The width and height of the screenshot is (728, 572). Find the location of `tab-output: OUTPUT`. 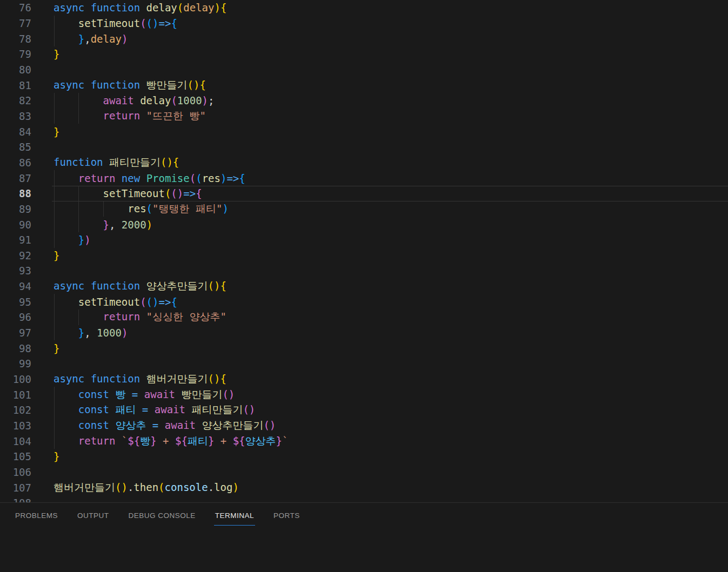

tab-output: OUTPUT is located at coordinates (93, 515).